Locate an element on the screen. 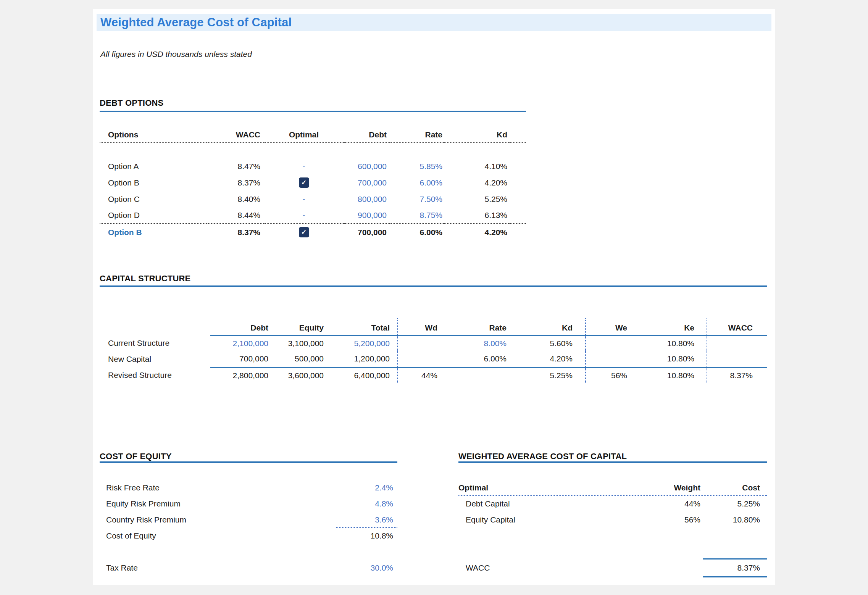  option-debt: 600,000 is located at coordinates (367, 166).